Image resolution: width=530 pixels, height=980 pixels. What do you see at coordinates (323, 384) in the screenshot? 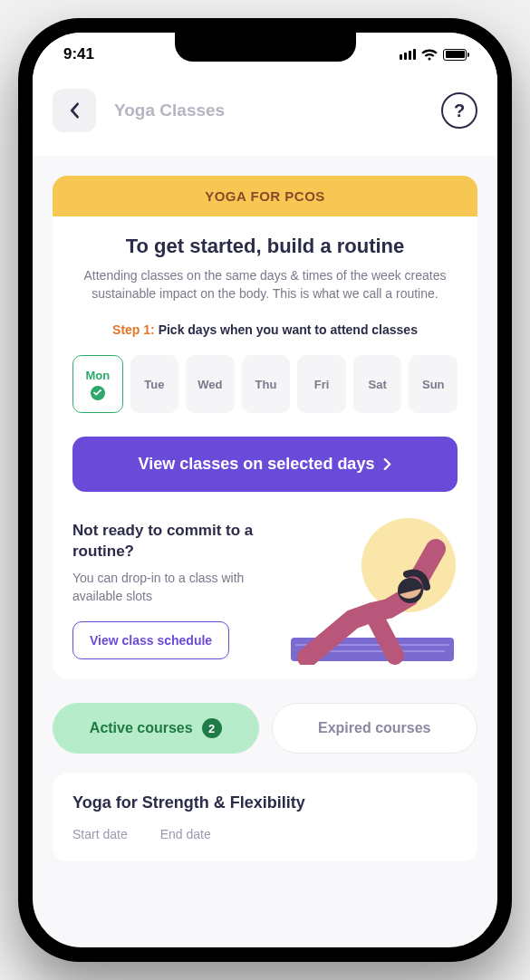
I see `day-label: Fri` at bounding box center [323, 384].